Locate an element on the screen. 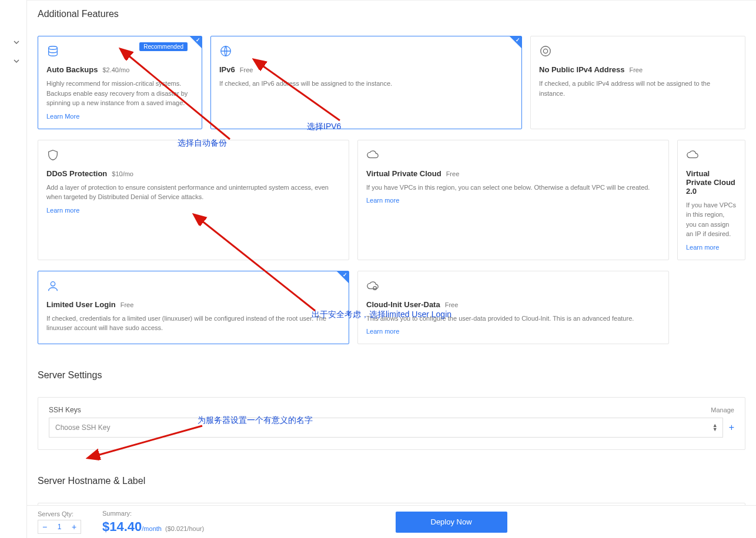 This screenshot has width=756, height=538. card-desc: Highly recommend for mission-critical sy… is located at coordinates (120, 93).